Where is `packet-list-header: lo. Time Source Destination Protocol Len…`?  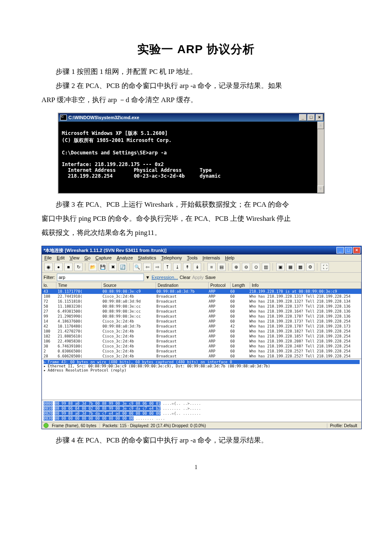
packet-list-header: lo. Time Source Destination Protocol Len… is located at coordinates (202, 286).